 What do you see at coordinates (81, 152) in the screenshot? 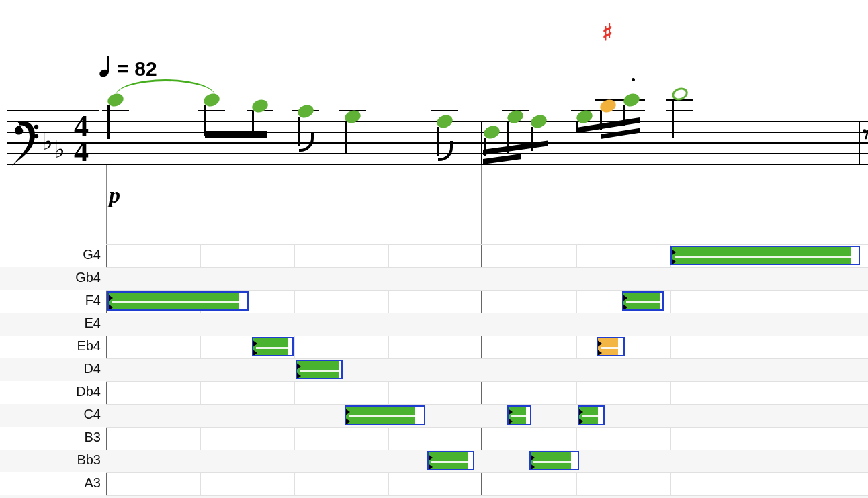
I see `time-sig-bottom: 4` at bounding box center [81, 152].